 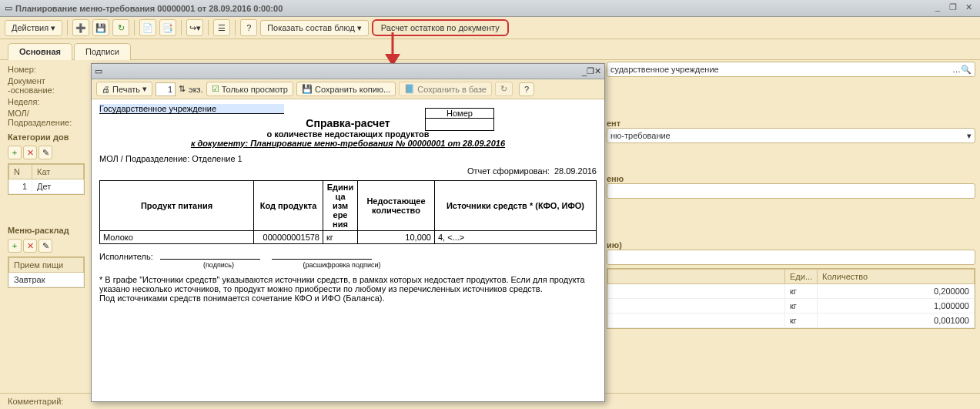 What do you see at coordinates (445, 89) in the screenshot?
I see `save-db-button: 📘 Сохранить в базе` at bounding box center [445, 89].